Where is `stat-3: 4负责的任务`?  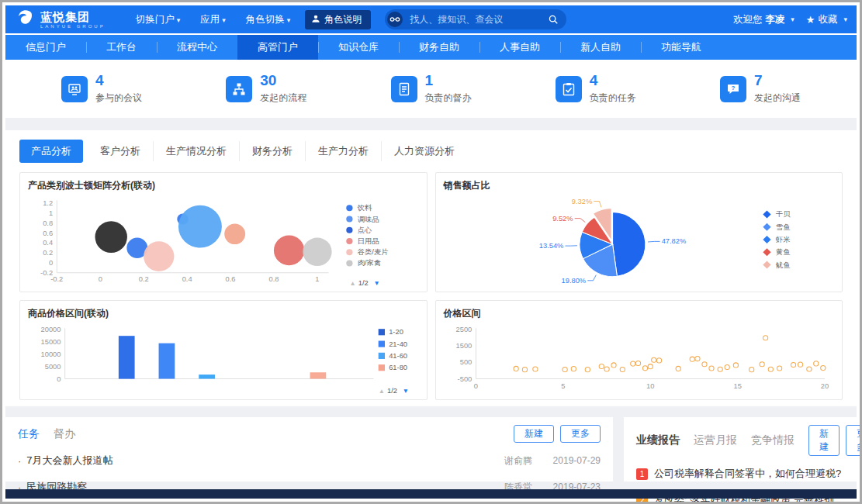
stat-3: 4负责的任务 is located at coordinates (596, 88).